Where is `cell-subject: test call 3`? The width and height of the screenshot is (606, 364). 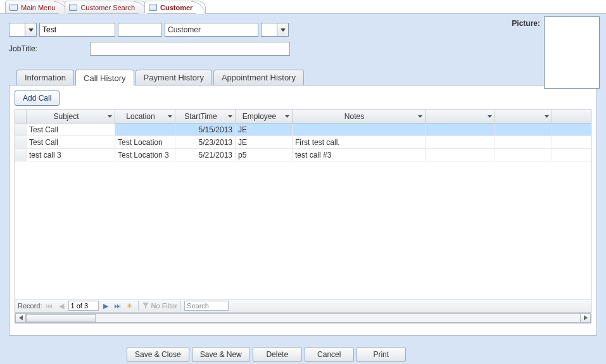
cell-subject: test call 3 is located at coordinates (71, 155).